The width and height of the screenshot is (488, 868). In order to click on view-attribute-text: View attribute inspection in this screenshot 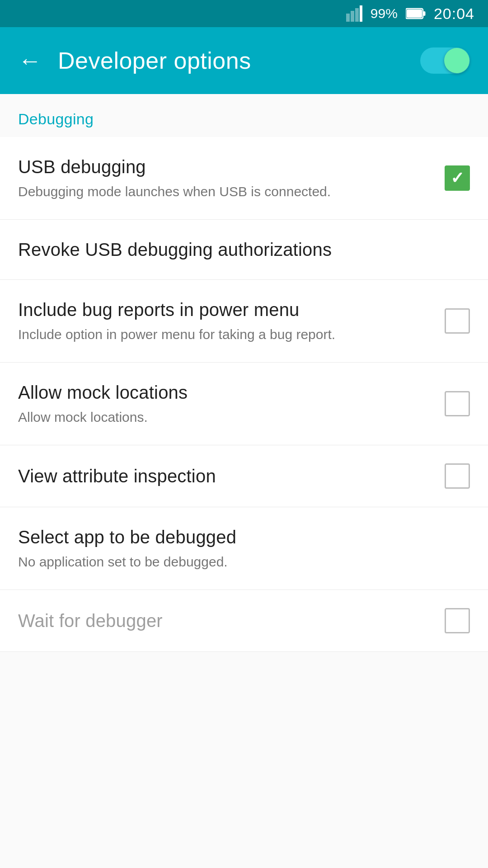, I will do `click(231, 476)`.